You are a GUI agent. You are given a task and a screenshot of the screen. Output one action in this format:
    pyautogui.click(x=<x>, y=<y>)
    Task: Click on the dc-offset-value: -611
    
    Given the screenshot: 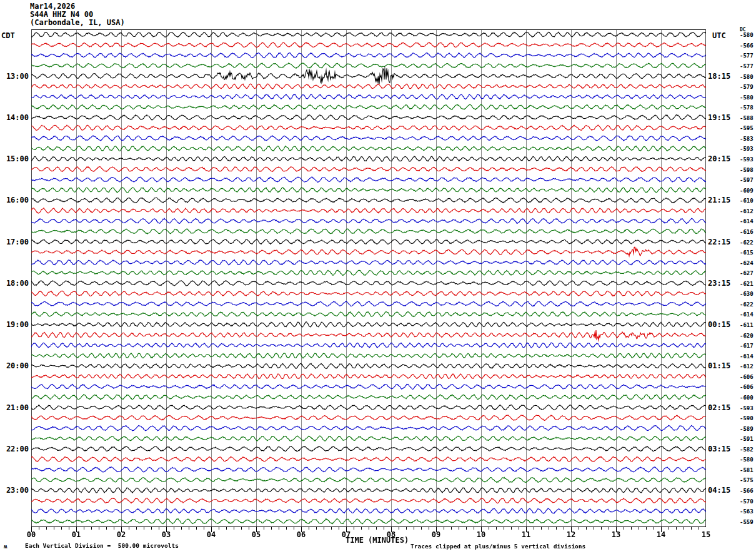 What is the action you would take?
    pyautogui.click(x=747, y=325)
    